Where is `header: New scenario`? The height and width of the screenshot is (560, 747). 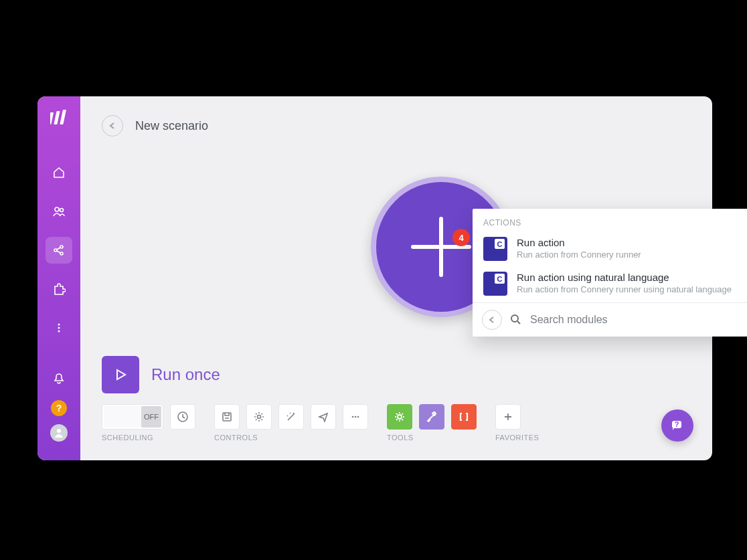 header: New scenario is located at coordinates (396, 126).